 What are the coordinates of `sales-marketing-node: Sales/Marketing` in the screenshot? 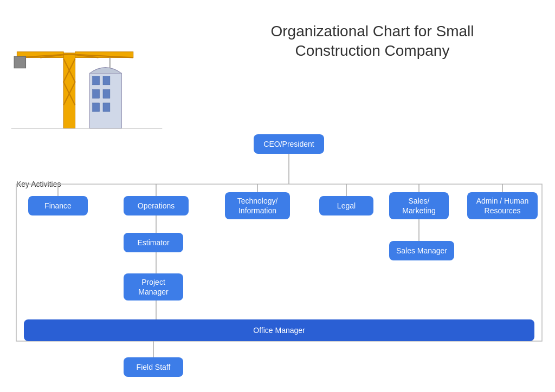 It's located at (419, 206).